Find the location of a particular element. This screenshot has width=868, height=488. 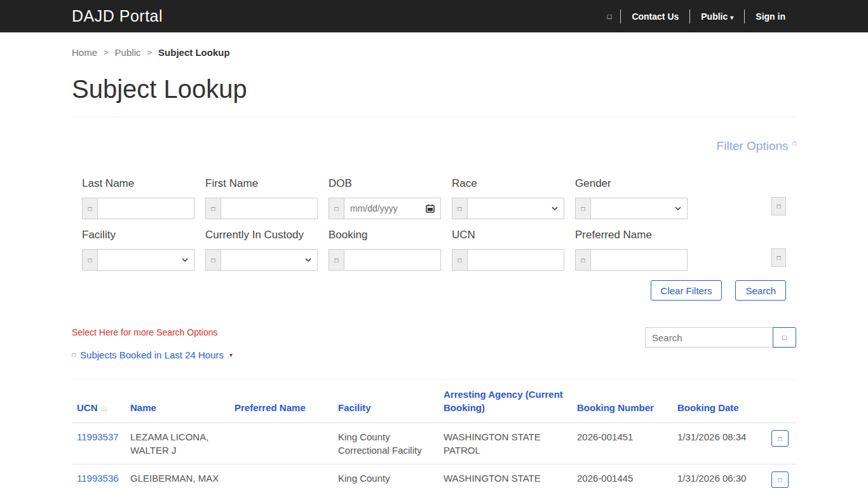

custody-select is located at coordinates (269, 260).